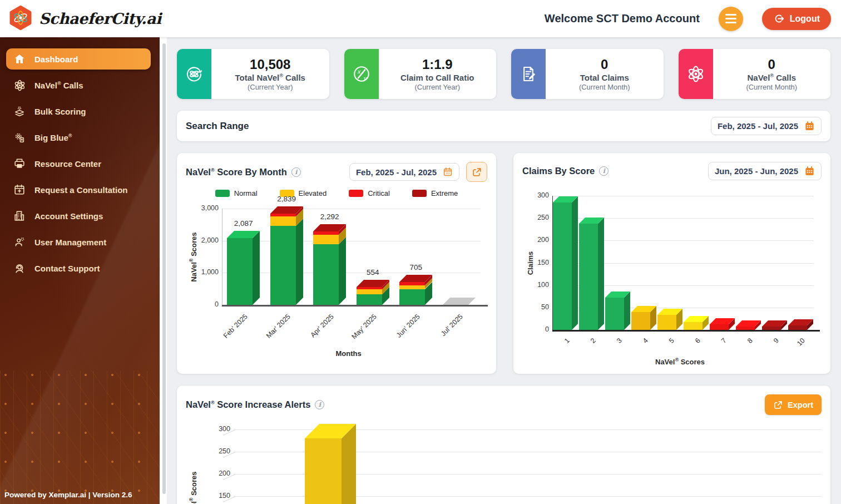 This screenshot has height=504, width=841. I want to click on brand-name: SchaeferCity.ai, so click(100, 19).